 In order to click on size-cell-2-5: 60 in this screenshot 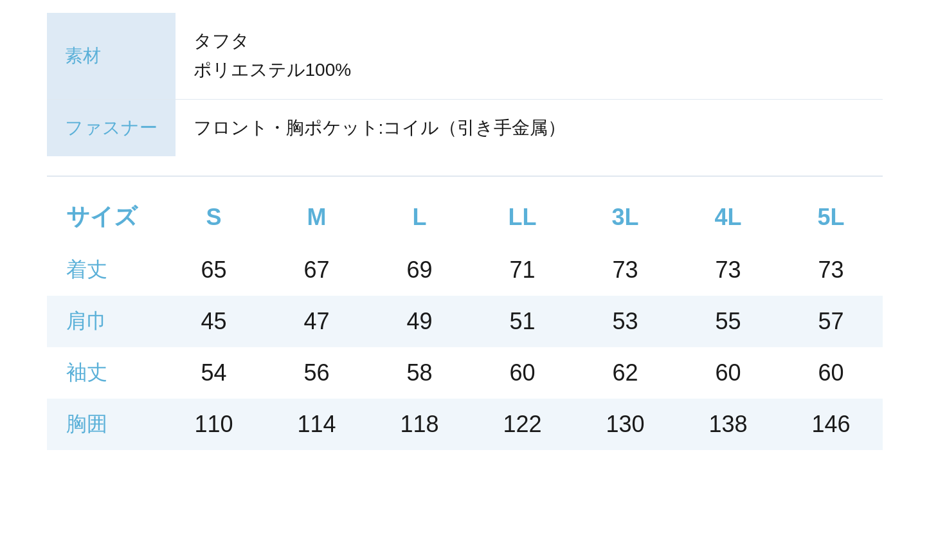, I will do `click(728, 373)`.